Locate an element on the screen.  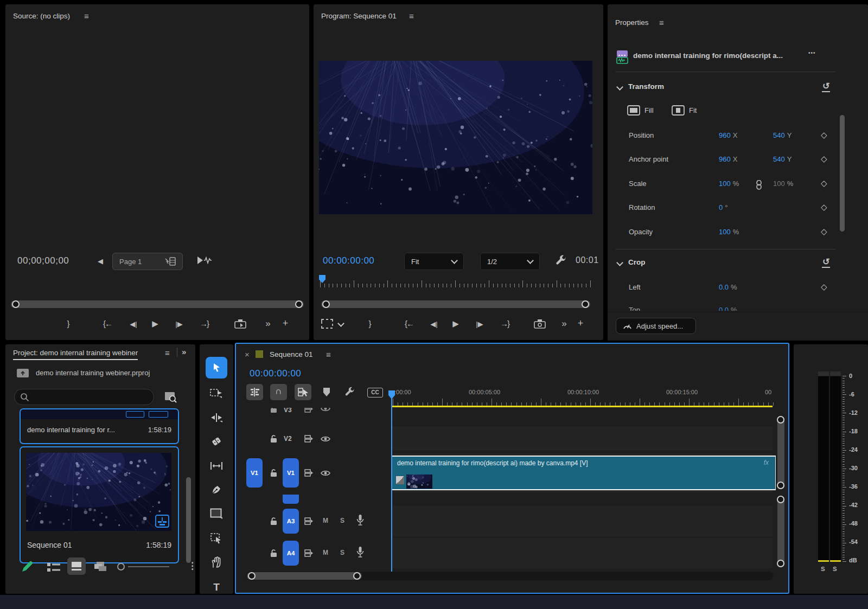
program-panel-title: Program: Sequence 01 is located at coordinates (359, 16).